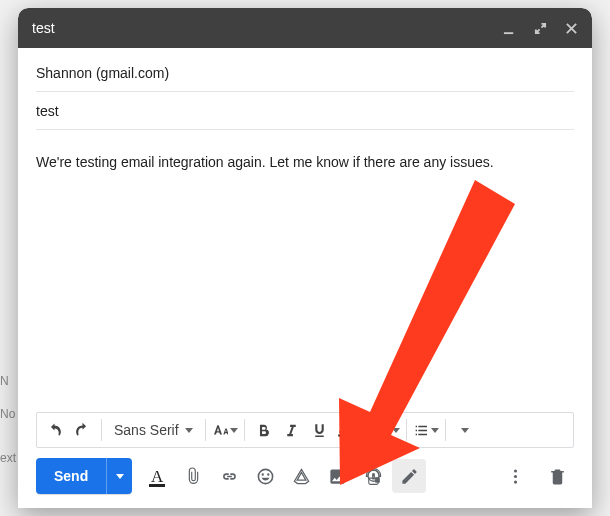  Describe the element at coordinates (4, 381) in the screenshot. I see `bg-hint: N` at that location.